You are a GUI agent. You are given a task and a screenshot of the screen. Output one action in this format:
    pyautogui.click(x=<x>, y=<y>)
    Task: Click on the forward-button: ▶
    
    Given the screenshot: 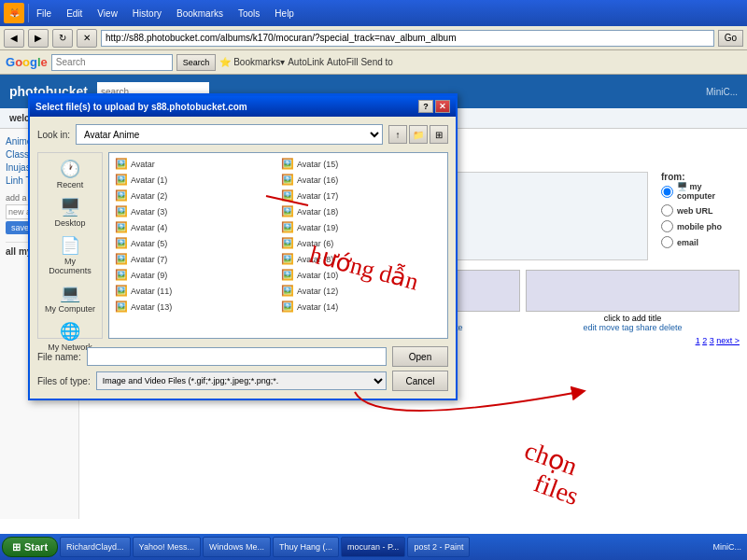 What is the action you would take?
    pyautogui.click(x=38, y=38)
    